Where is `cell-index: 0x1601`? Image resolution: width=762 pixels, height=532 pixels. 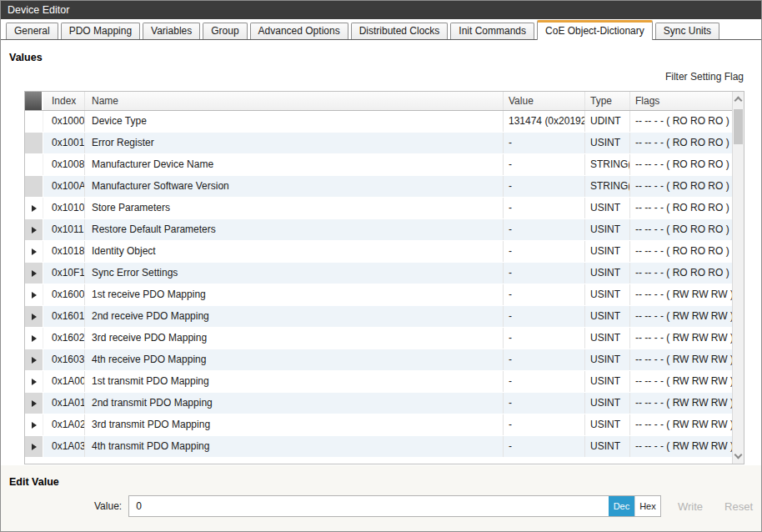
cell-index: 0x1601 is located at coordinates (64, 317).